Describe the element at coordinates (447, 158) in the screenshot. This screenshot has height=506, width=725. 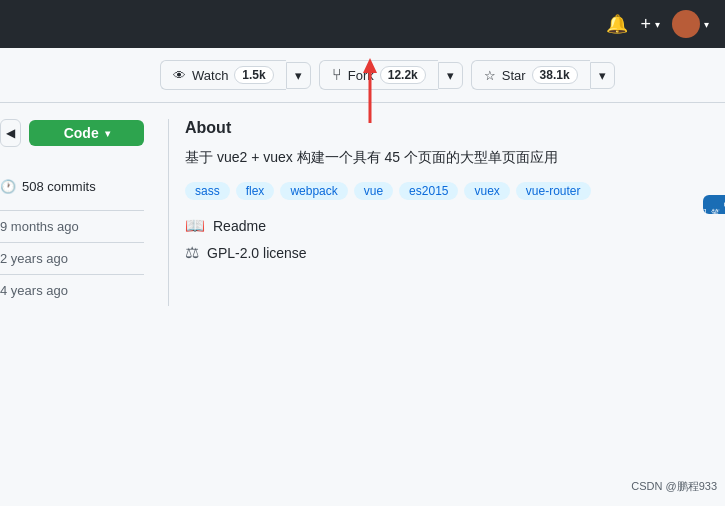
I see `about-description: 基于 vue2 + vuex 构建一个具有 45 个页面的大型单页面应用` at that location.